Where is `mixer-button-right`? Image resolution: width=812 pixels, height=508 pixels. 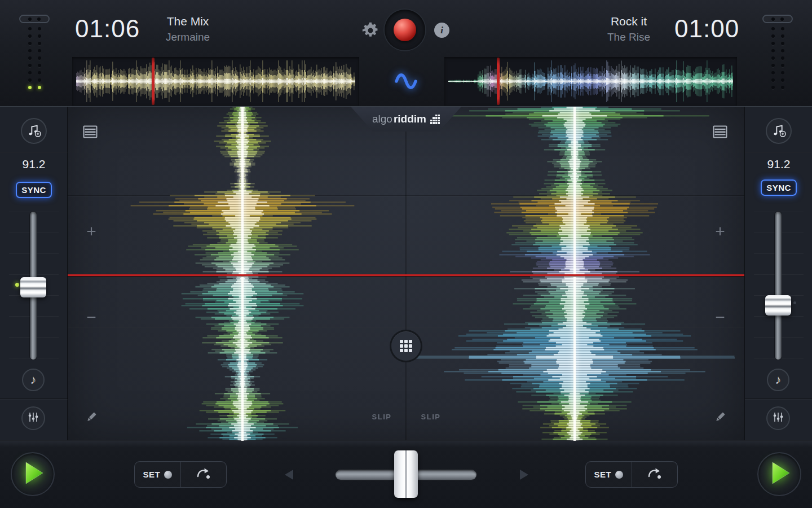 mixer-button-right is located at coordinates (778, 418).